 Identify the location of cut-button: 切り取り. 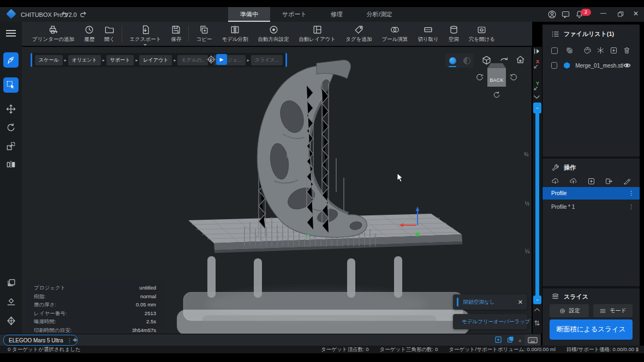
(428, 34).